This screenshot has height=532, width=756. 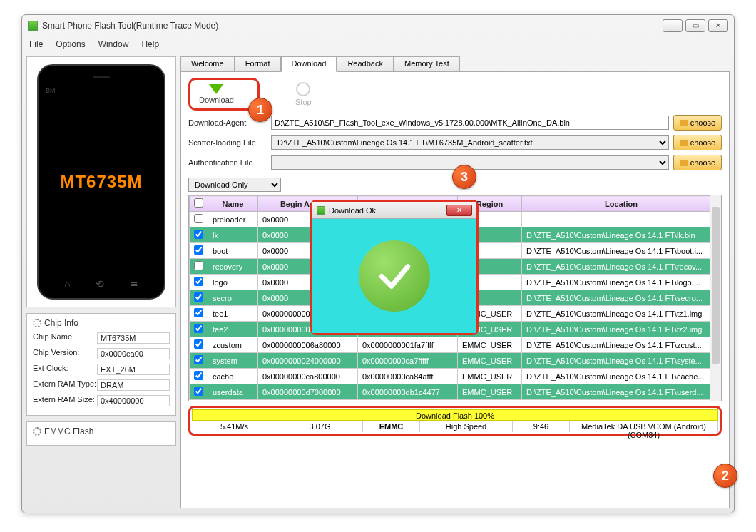 I want to click on scatter-file-select: D:\ZTE_A510\Custom\Lineage Os 14.1 FT\MT…, so click(x=470, y=143).